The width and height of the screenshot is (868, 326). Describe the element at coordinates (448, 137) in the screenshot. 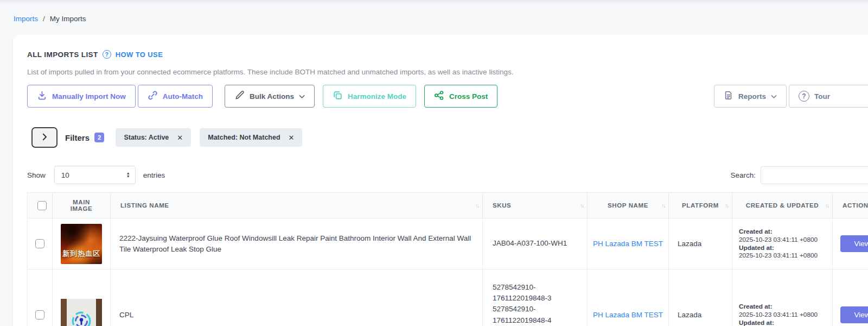

I see `filters-row: Filters 2 Status: Active ✕ Matched: Not …` at that location.